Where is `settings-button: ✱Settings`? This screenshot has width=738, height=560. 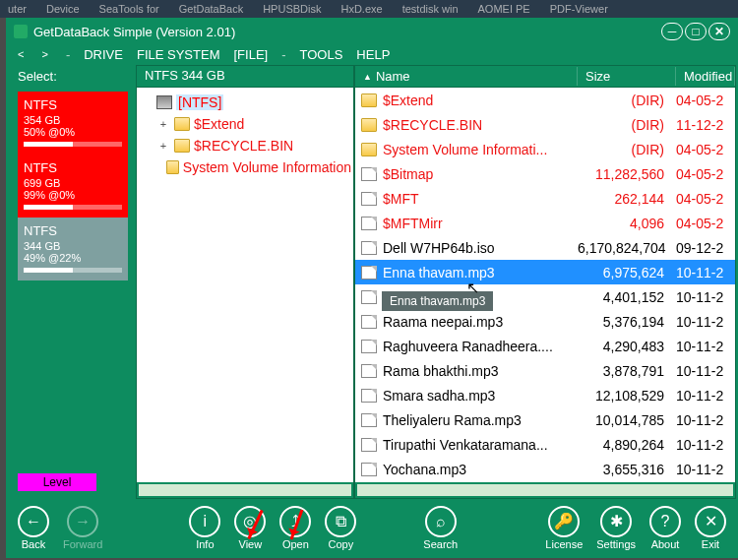
settings-button: ✱Settings is located at coordinates (616, 528).